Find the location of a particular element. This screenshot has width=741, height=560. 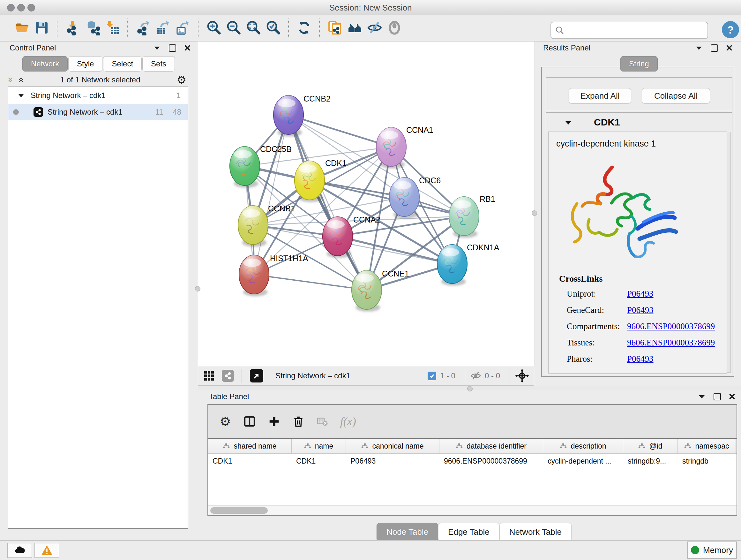

memory-button: Memory is located at coordinates (712, 550).